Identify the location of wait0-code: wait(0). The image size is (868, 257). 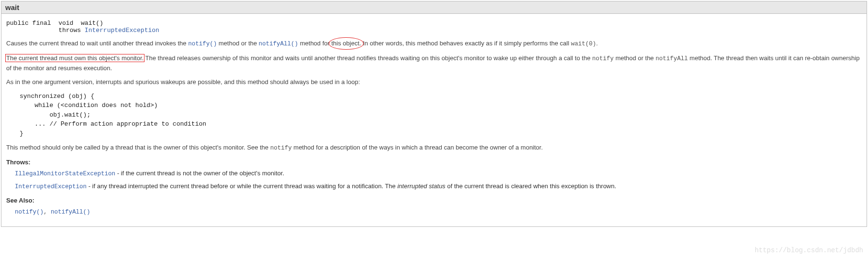
(584, 44).